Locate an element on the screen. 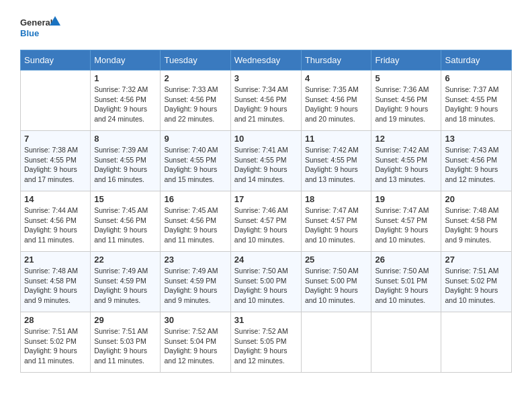 The width and height of the screenshot is (532, 411). calendar-cell: 22Sunrise: 7:49 AM Sunset: 4:59 PM Dayli… is located at coordinates (126, 282).